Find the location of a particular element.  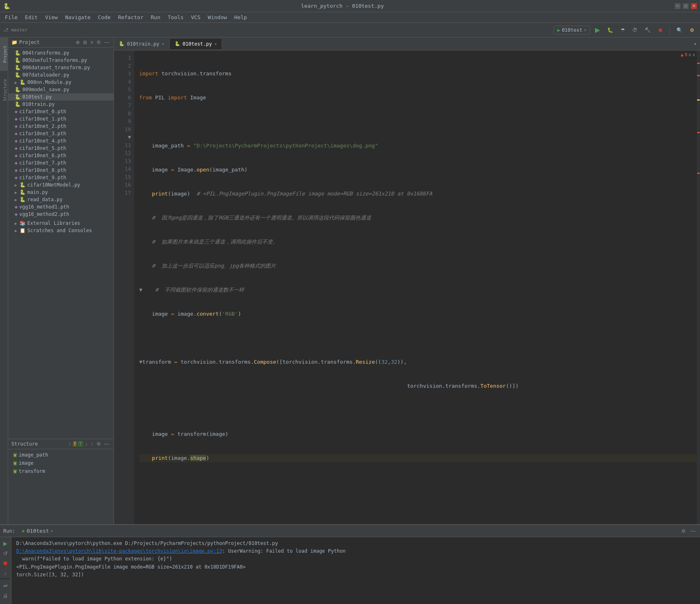

project-folder-icon: 📁 is located at coordinates (15, 42).